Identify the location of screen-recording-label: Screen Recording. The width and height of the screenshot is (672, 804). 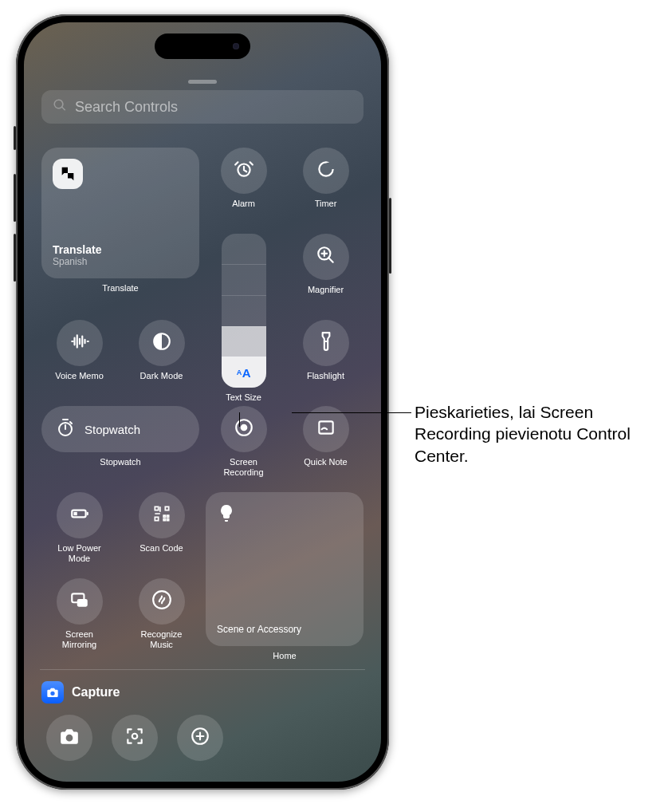
(243, 467).